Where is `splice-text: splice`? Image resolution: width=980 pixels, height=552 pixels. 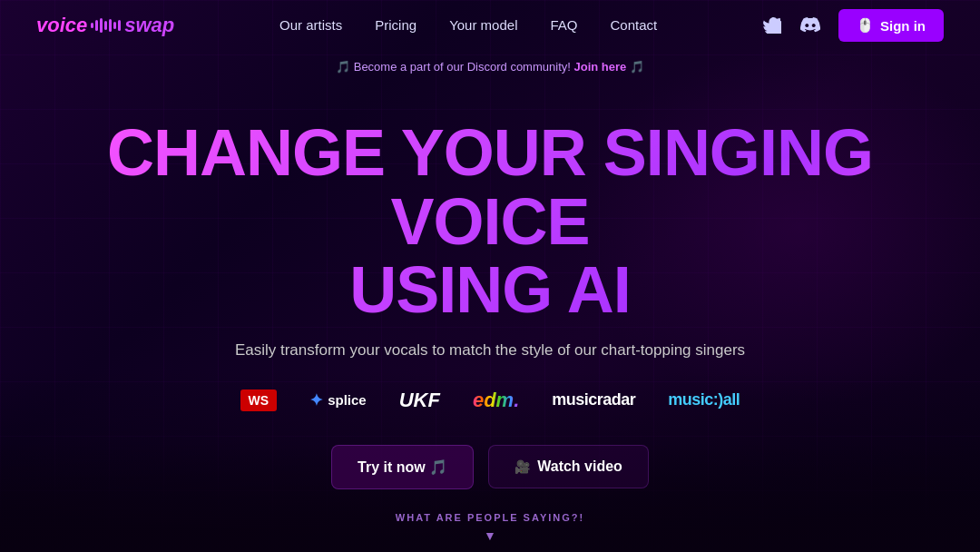 splice-text: splice is located at coordinates (347, 399).